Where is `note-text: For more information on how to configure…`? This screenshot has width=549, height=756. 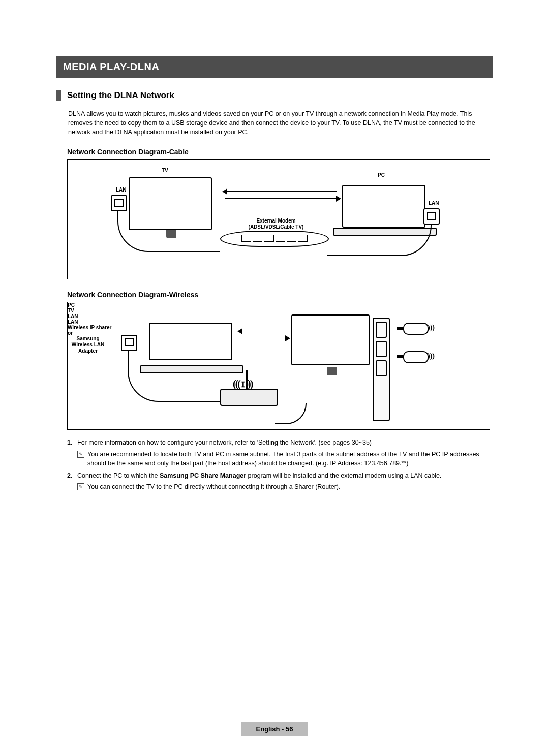
note-text: For more information on how to configure… is located at coordinates (285, 443).